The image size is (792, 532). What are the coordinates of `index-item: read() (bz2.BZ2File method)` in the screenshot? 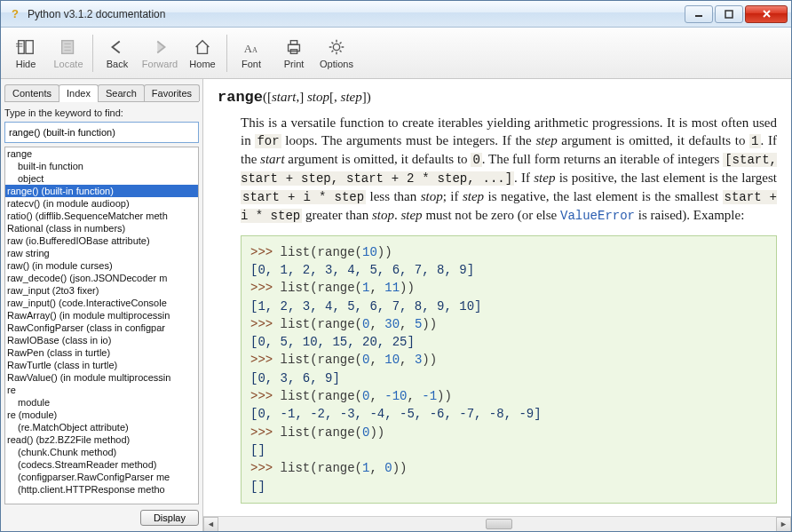 It's located at (101, 440).